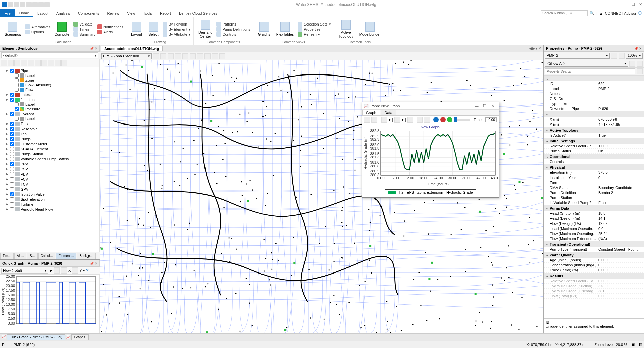 The image size is (644, 348). Describe the element at coordinates (594, 265) in the screenshot. I see `property-row: Concentration (Initial) (mg/L)0` at that location.